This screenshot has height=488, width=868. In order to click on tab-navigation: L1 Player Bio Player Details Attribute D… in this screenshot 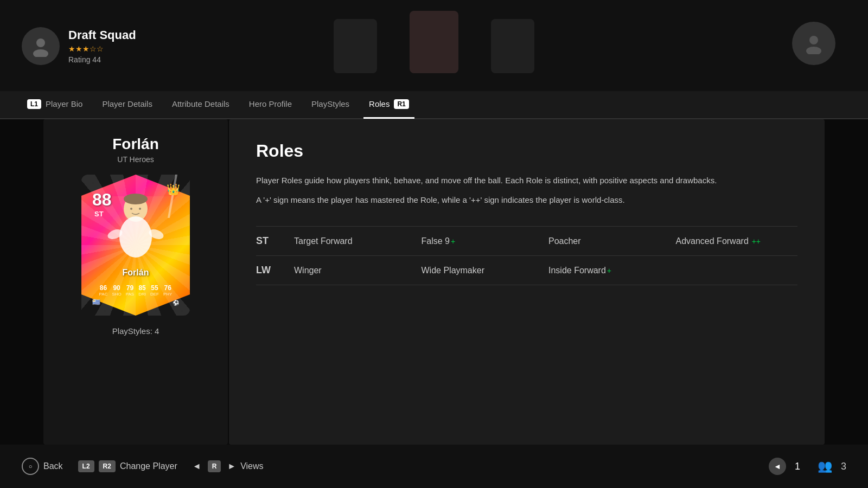, I will do `click(434, 105)`.